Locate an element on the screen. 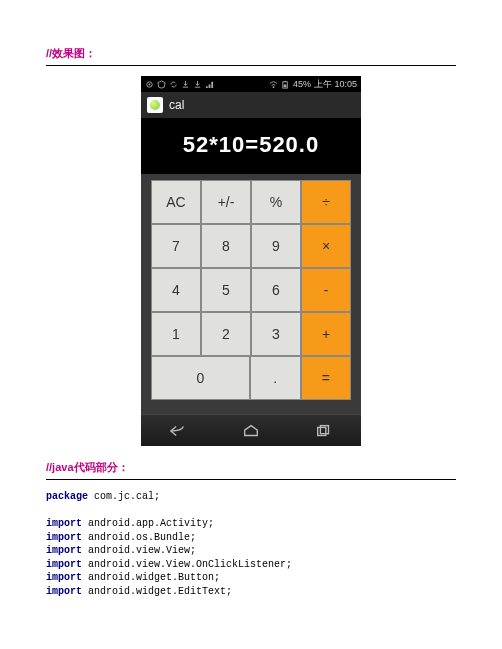 The height and width of the screenshot is (649, 502). sync-icon is located at coordinates (174, 84).